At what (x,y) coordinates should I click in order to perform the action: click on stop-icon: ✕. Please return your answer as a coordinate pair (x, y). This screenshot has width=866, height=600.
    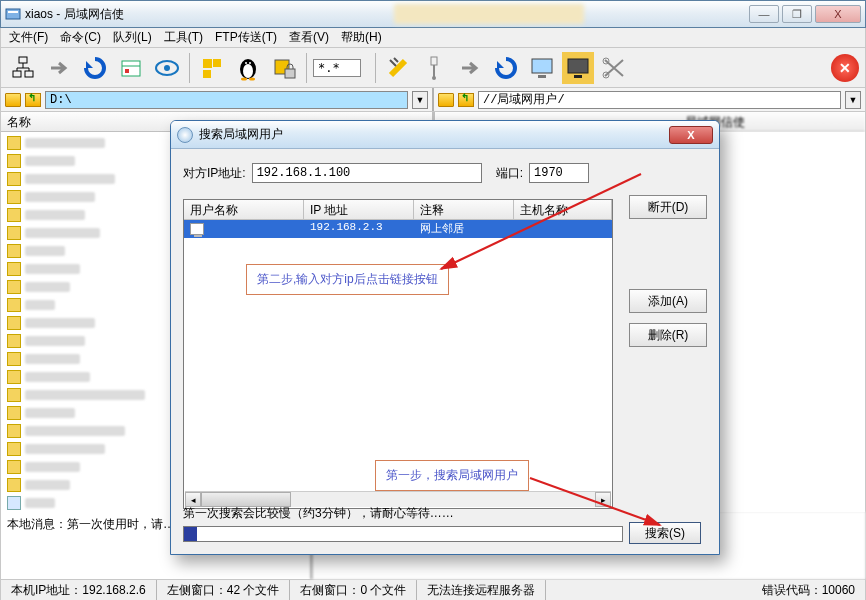
    Looking at the image, I should click on (845, 68).